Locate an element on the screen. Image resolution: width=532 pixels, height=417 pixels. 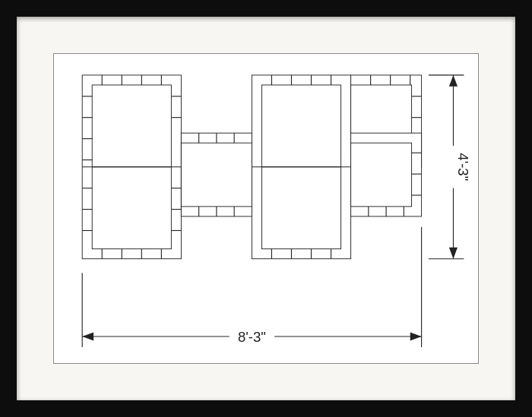
dimension-width-label: 8'-3" is located at coordinates (252, 337).